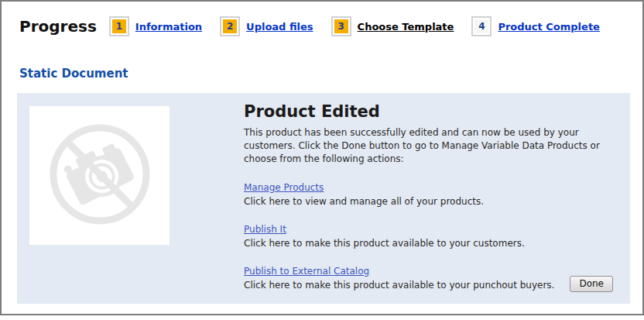 This screenshot has width=644, height=320. What do you see at coordinates (319, 26) in the screenshot?
I see `progress-nav: Progress 1 Information 2 Upload files 3 …` at bounding box center [319, 26].